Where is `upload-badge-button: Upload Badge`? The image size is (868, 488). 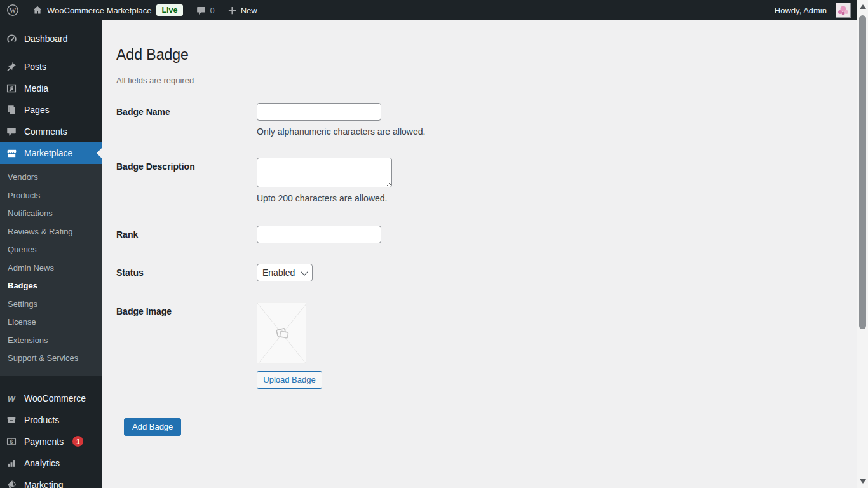 upload-badge-button: Upload Badge is located at coordinates (290, 380).